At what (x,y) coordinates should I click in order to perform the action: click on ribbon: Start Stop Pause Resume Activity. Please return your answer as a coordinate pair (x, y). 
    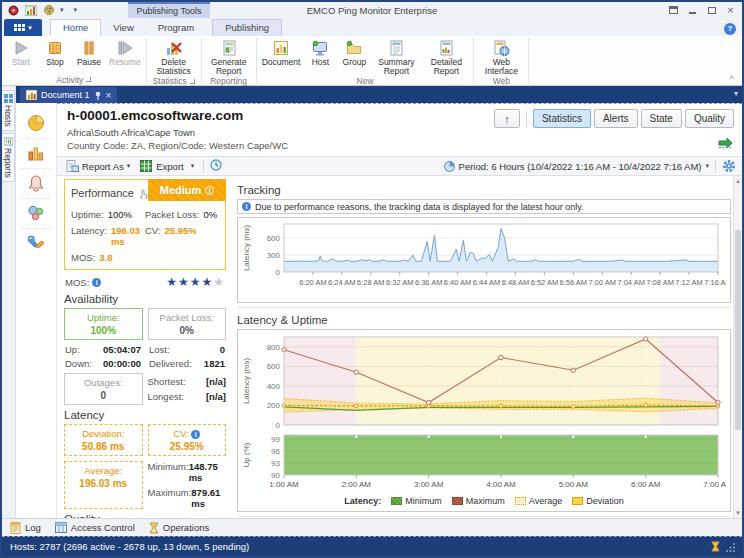
    Looking at the image, I should click on (372, 61).